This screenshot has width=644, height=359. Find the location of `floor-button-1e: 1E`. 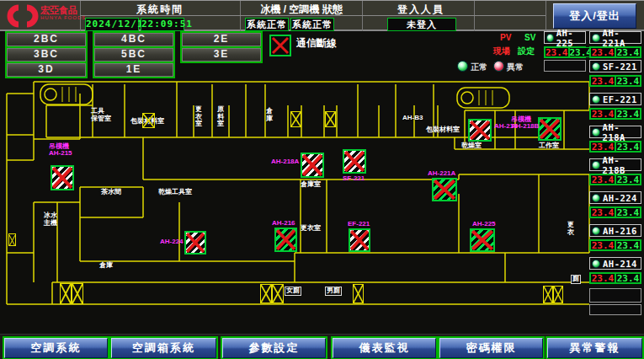

floor-button-1e: 1E is located at coordinates (134, 70).